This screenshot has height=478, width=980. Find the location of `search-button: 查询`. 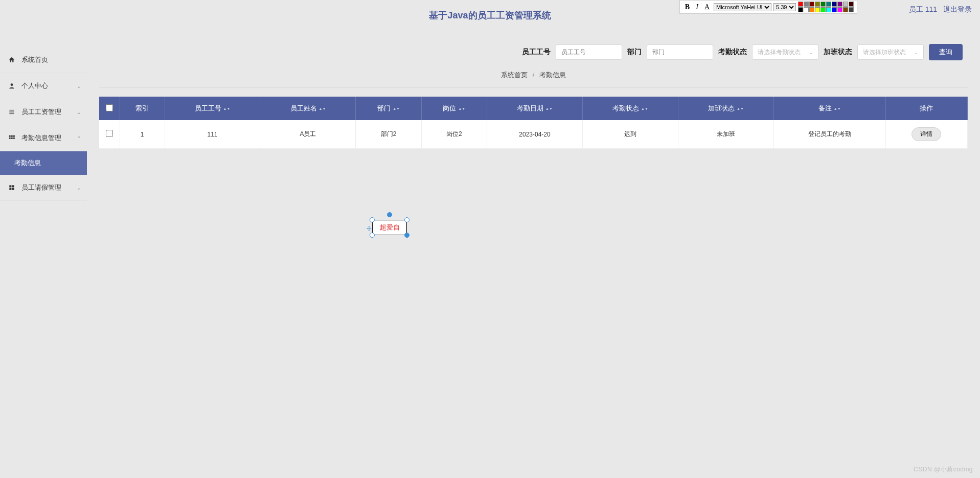

search-button: 查询 is located at coordinates (946, 52).